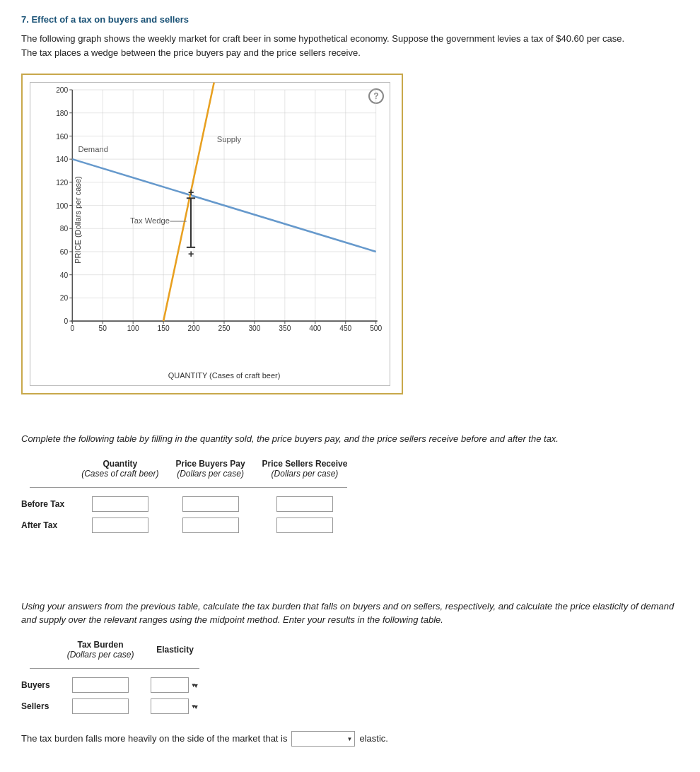 This screenshot has width=700, height=772. What do you see at coordinates (93, 149) in the screenshot?
I see `svg-text: Demand` at bounding box center [93, 149].